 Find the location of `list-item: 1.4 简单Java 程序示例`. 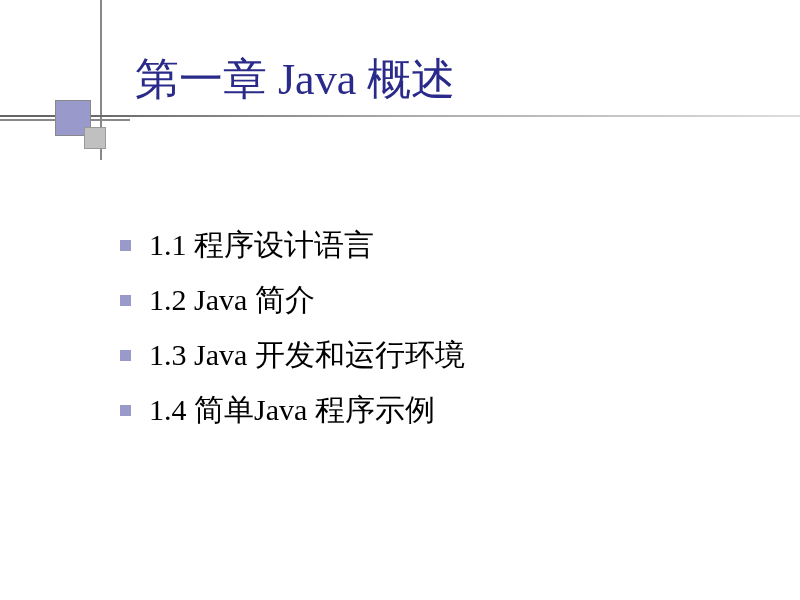

list-item: 1.4 简单Java 程序示例 is located at coordinates (292, 410).